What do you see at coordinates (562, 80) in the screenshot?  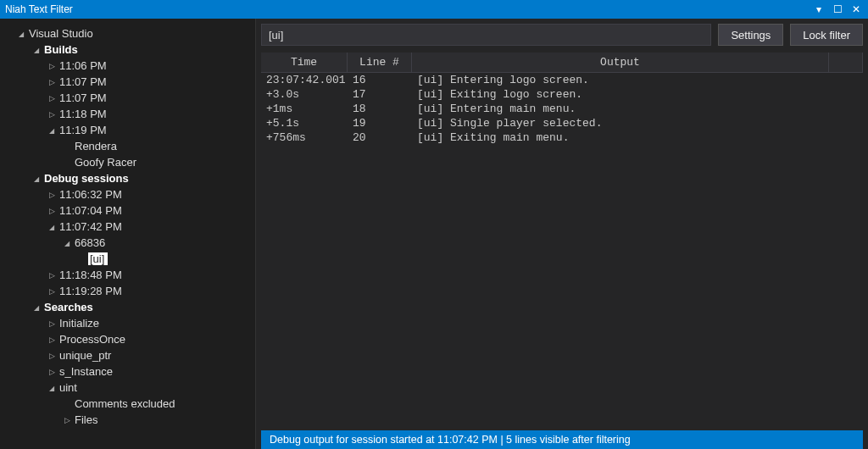 I see `table-row: 23:07:42.00116[ui] Entering logo screen.` at bounding box center [562, 80].